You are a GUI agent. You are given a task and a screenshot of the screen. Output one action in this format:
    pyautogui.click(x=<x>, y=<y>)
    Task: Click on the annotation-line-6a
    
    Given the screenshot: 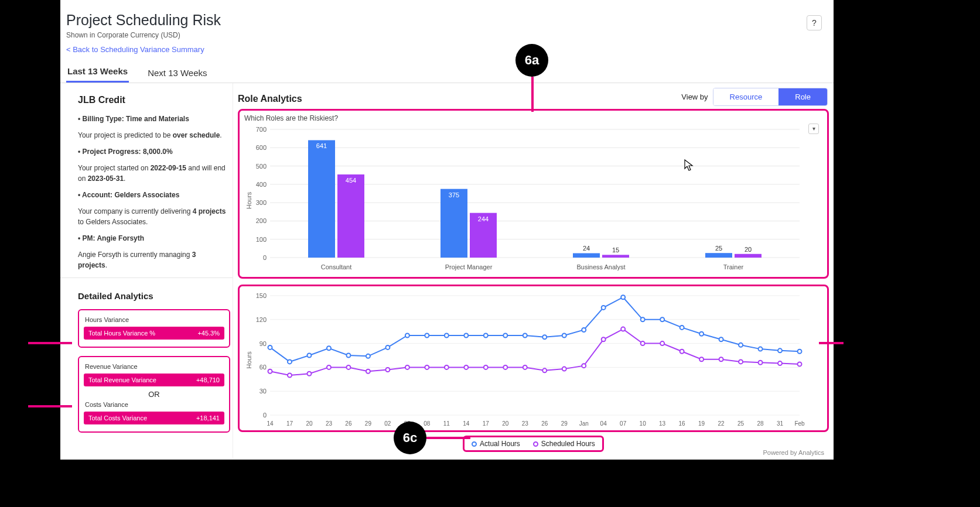 What is the action you would take?
    pyautogui.click(x=532, y=94)
    